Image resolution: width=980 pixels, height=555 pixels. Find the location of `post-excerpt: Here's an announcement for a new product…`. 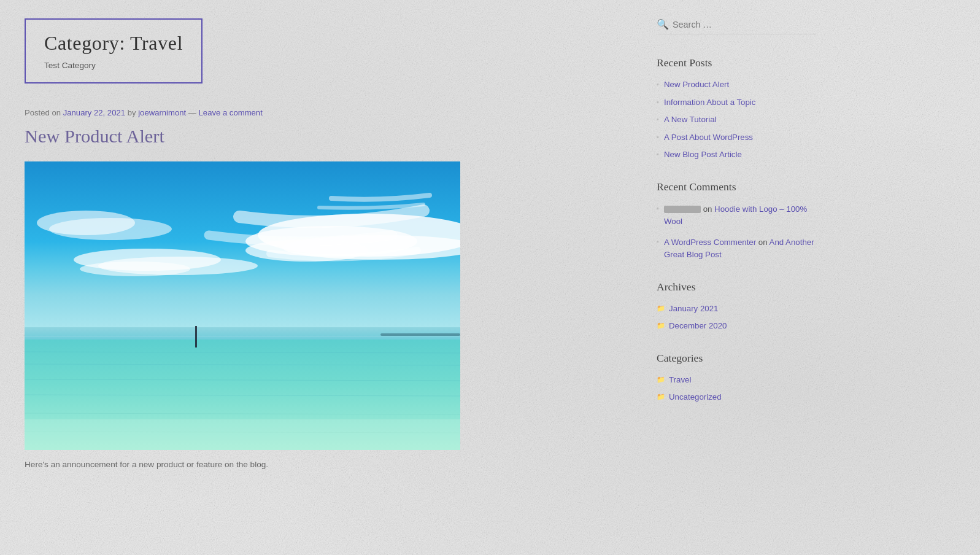

post-excerpt: Here's an announcement for a new product… is located at coordinates (322, 464).